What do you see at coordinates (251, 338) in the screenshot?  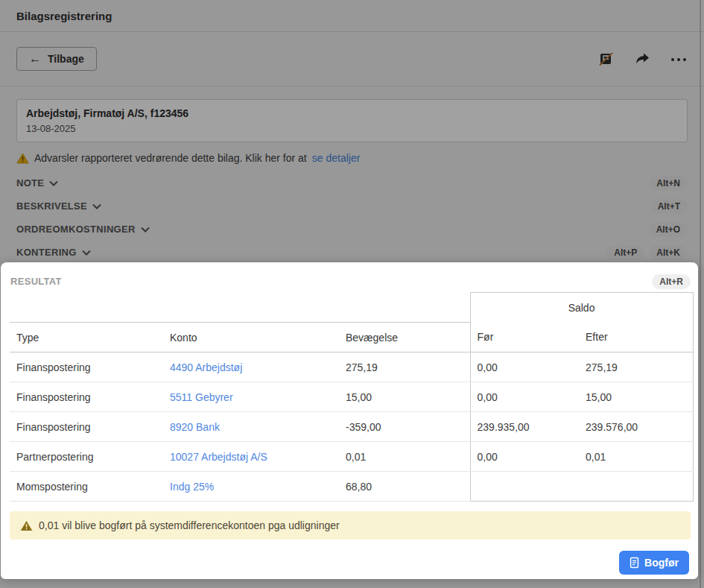 I see `col-header-konto: Konto` at bounding box center [251, 338].